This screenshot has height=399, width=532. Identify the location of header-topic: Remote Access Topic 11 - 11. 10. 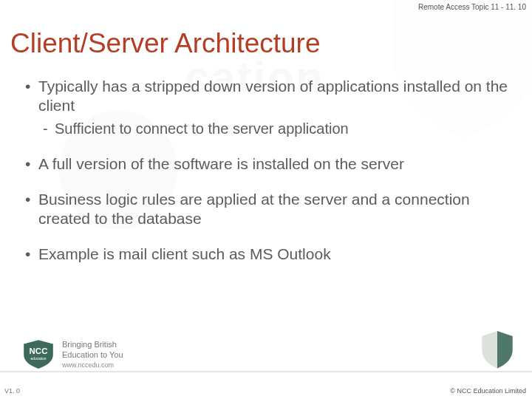
(472, 7).